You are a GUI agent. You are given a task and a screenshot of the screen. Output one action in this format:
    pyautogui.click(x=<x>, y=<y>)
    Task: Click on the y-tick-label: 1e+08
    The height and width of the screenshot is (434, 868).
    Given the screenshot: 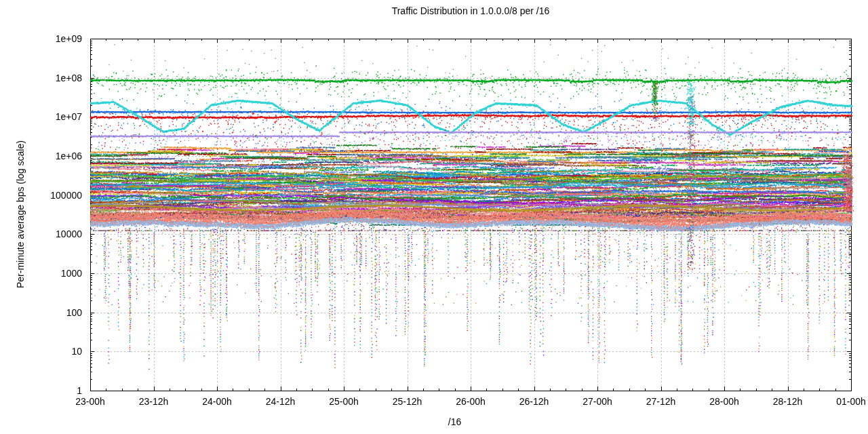 What is the action you would take?
    pyautogui.click(x=41, y=78)
    